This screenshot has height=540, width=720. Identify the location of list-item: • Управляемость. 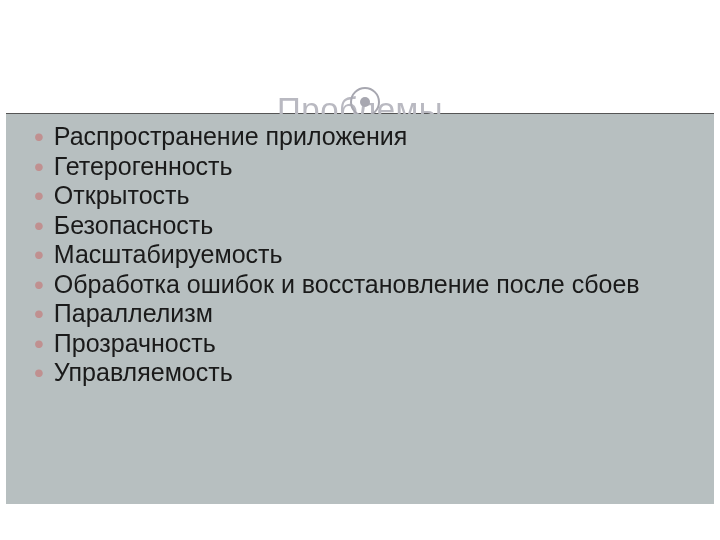
(364, 373).